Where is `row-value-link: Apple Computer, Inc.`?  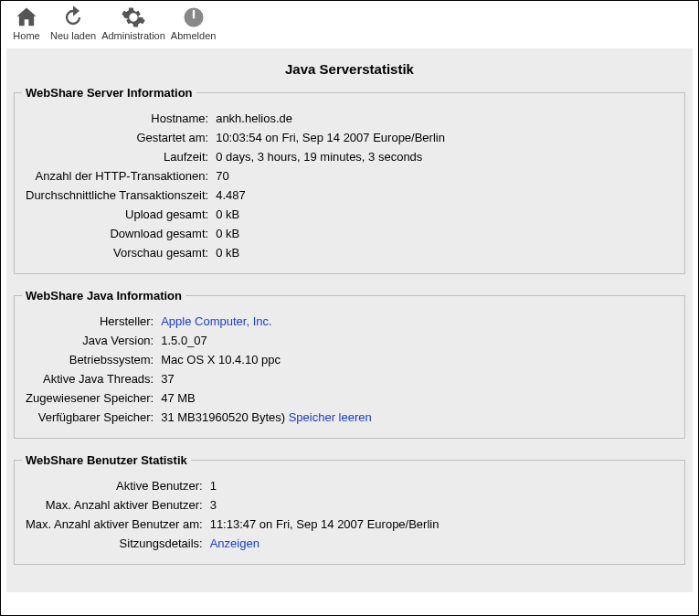
row-value-link: Apple Computer, Inc. is located at coordinates (216, 322).